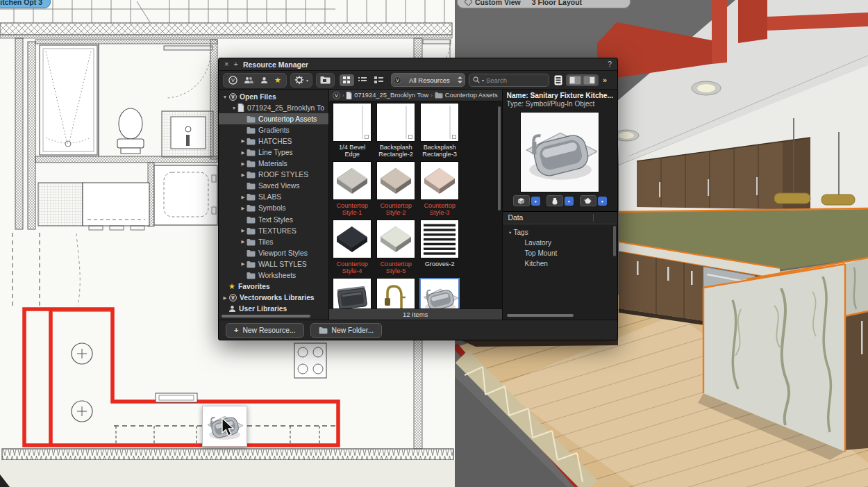 This screenshot has height=487, width=868. Describe the element at coordinates (274, 298) in the screenshot. I see `tree-item-vectorworks-libraries: ▶VVectorworks Libraries` at that location.